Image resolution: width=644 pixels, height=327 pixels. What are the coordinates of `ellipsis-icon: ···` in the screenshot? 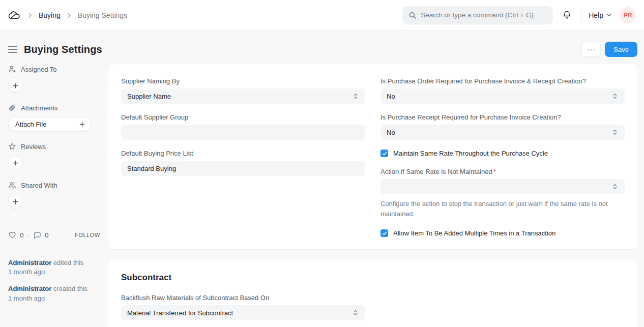 It's located at (591, 49).